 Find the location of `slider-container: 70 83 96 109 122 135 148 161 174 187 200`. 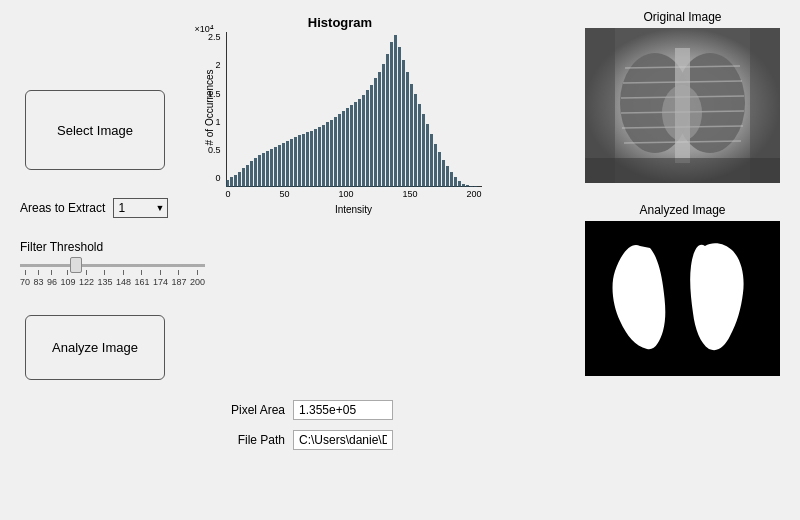

slider-container: 70 83 96 109 122 135 148 161 174 187 200 is located at coordinates (112, 276).